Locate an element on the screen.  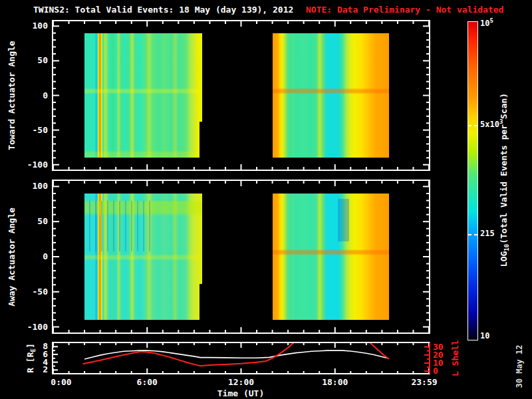
x-axis-tick-label: 6:00 is located at coordinates (147, 382).